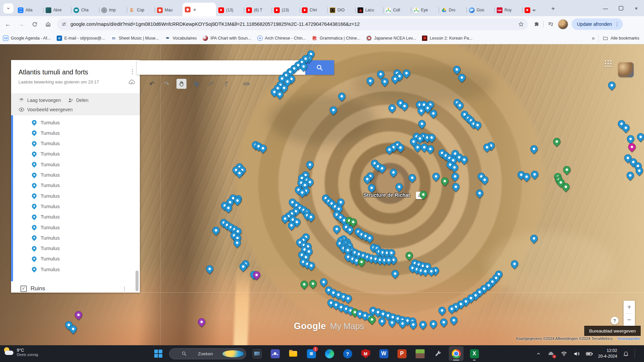 This screenshot has width=644, height=362. What do you see at coordinates (181, 38) in the screenshot?
I see `bookmark-item: ✒Vocabulaires` at bounding box center [181, 38].